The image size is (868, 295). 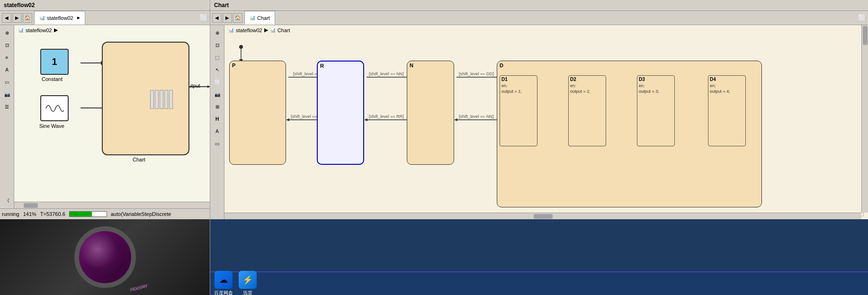 What do you see at coordinates (7, 57) in the screenshot?
I see `pan-btn: ≡` at bounding box center [7, 57].